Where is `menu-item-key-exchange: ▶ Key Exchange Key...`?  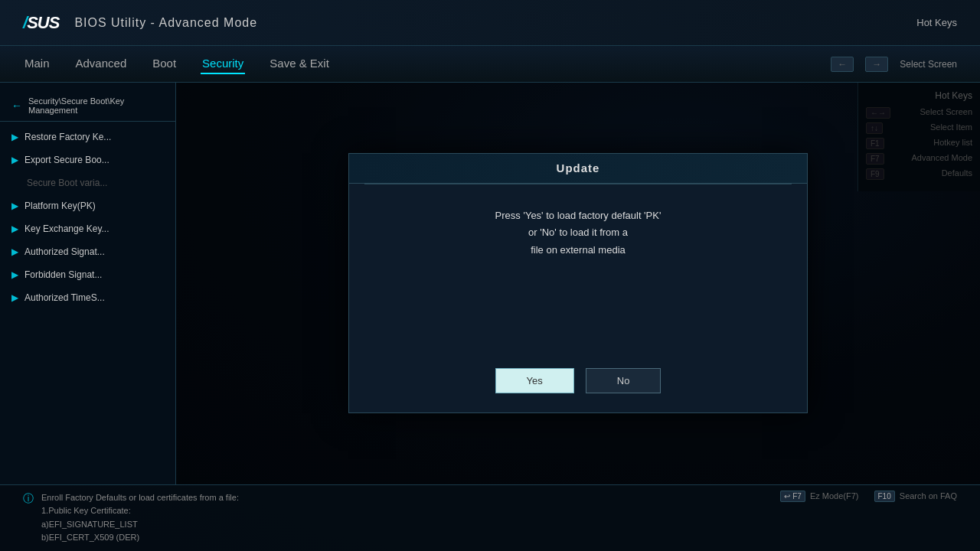 menu-item-key-exchange: ▶ Key Exchange Key... is located at coordinates (87, 229).